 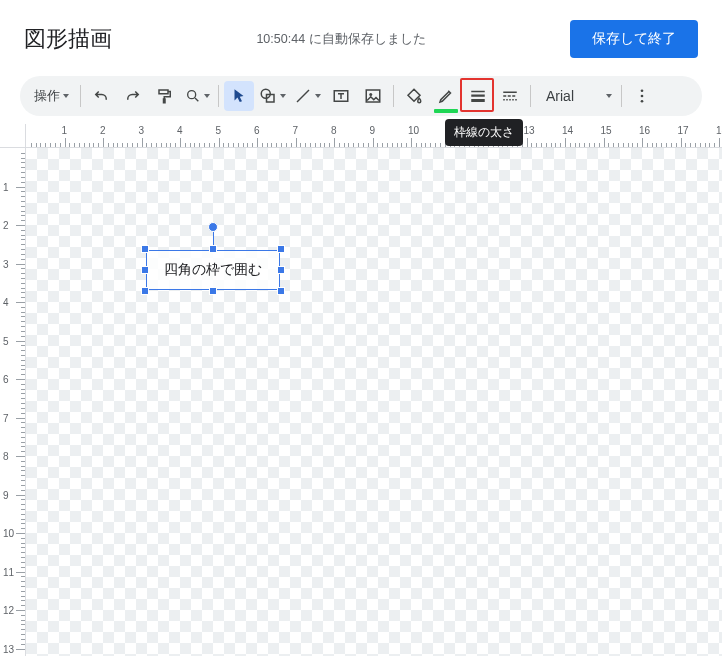 What do you see at coordinates (101, 96) in the screenshot?
I see `undo-icon` at bounding box center [101, 96].